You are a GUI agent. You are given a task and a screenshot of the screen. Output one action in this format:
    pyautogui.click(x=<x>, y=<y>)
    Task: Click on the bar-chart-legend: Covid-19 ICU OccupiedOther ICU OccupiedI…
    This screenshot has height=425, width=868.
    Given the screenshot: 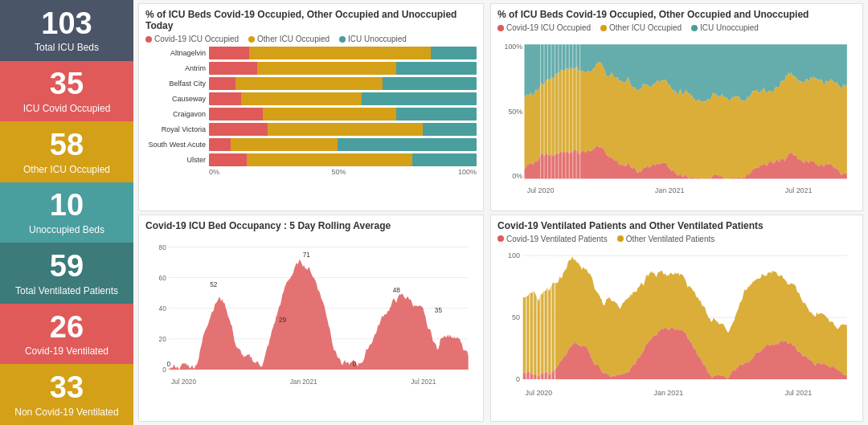 What is the action you would take?
    pyautogui.click(x=311, y=39)
    